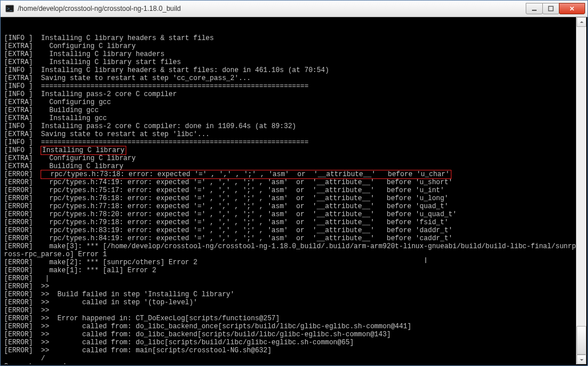 The image size is (588, 366). I want to click on terminal-line: [ERROR] rpc/types.h:83:19: error: expect…, so click(289, 230).